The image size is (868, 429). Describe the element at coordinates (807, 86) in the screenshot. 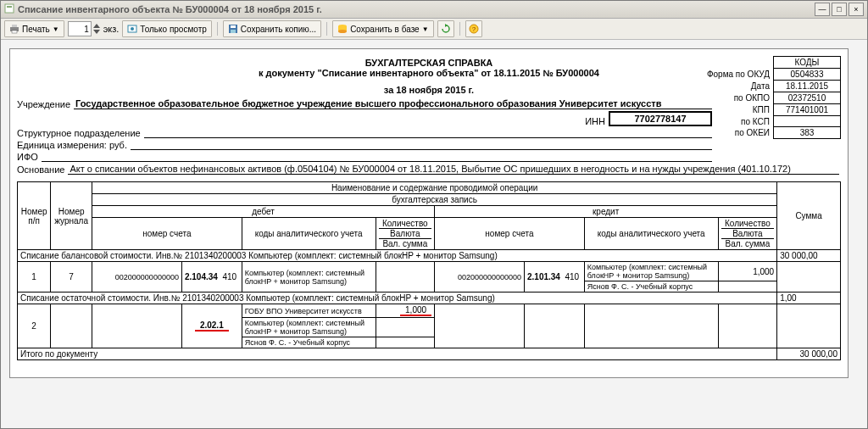

I see `code-date: 18.11.2015` at that location.